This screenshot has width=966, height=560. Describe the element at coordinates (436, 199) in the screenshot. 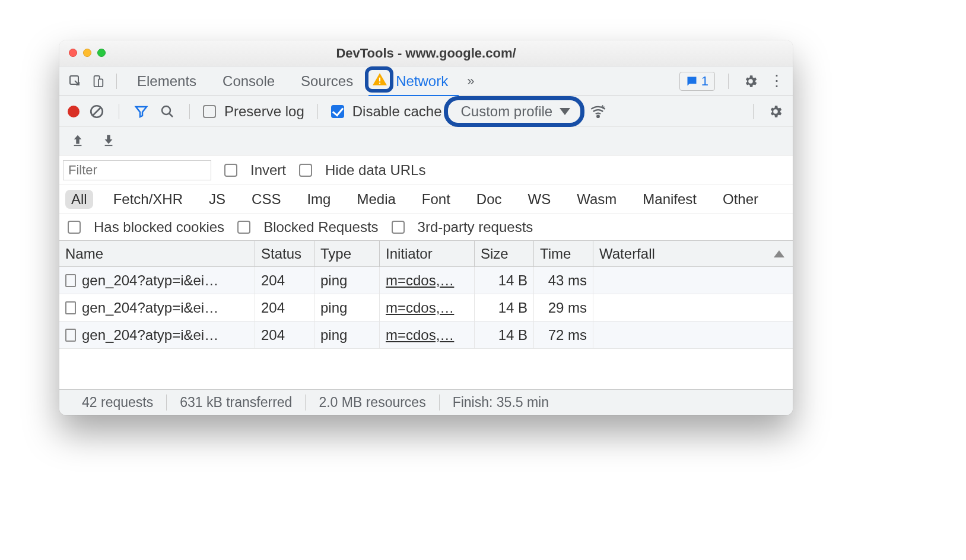

I see `chip-font: Font` at that location.